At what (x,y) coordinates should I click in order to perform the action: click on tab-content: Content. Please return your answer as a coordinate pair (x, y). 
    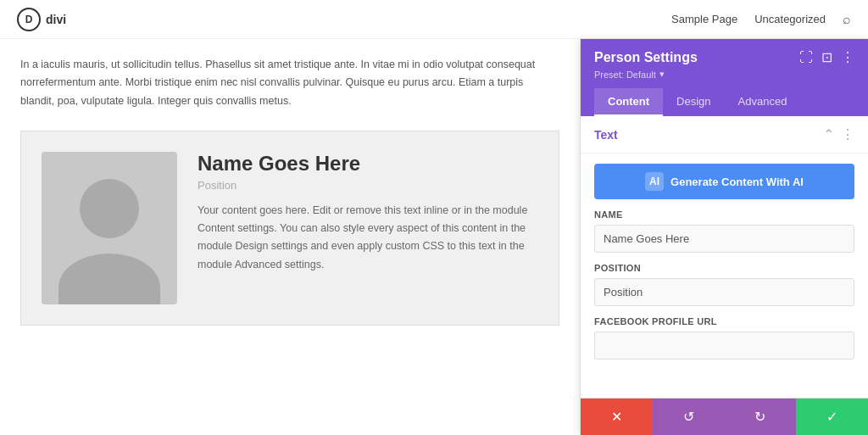
    Looking at the image, I should click on (629, 102).